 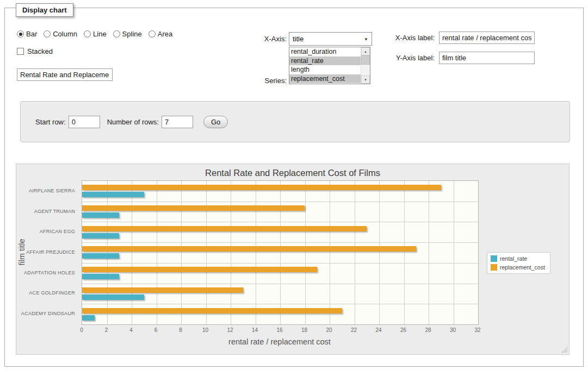 I want to click on x-tick-label: 32, so click(x=478, y=330).